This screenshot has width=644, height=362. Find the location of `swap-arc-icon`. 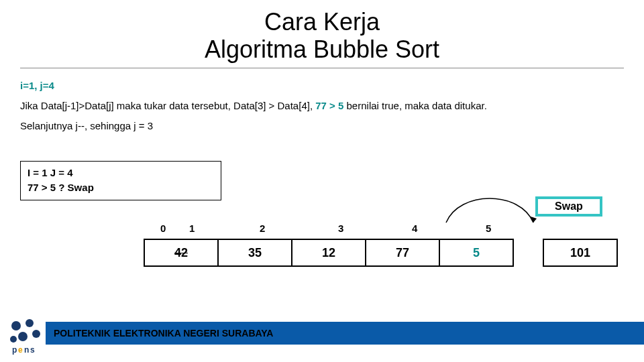

swap-arc-icon is located at coordinates (490, 206).